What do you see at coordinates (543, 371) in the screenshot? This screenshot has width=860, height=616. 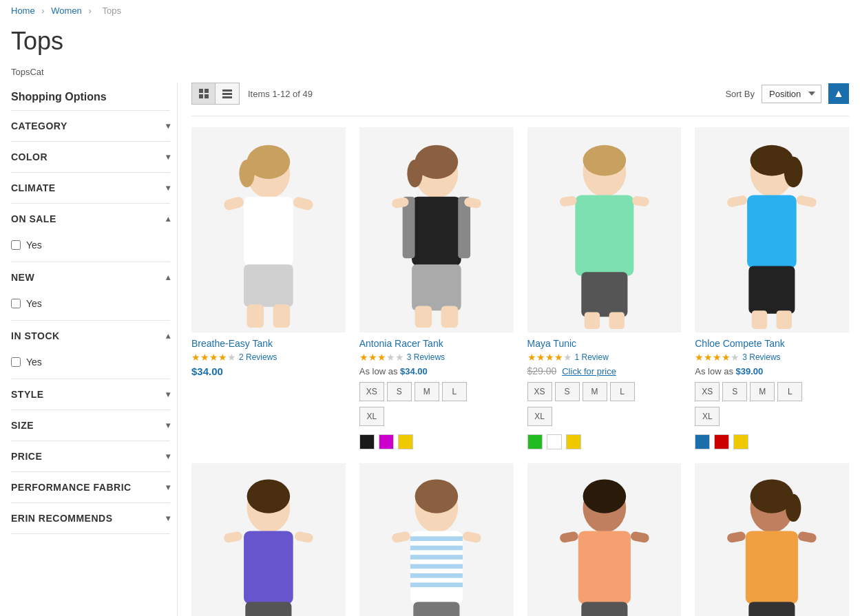 I see `price-old: $29.00` at bounding box center [543, 371].